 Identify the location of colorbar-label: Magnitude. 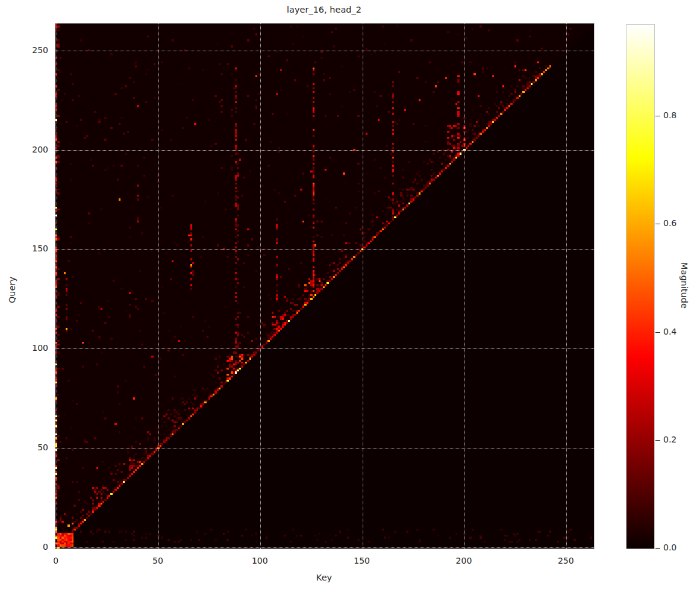
(684, 285).